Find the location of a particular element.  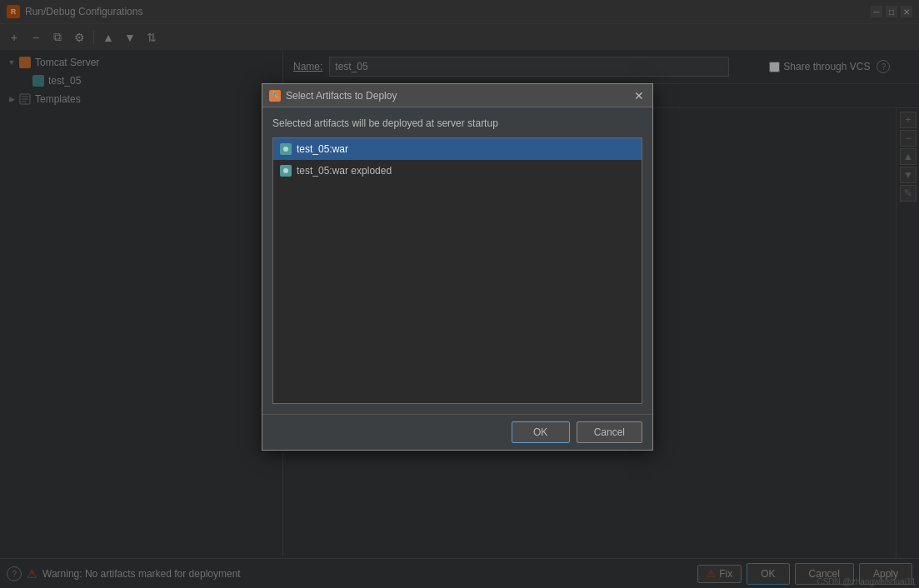

artifact-war-icon is located at coordinates (286, 149).